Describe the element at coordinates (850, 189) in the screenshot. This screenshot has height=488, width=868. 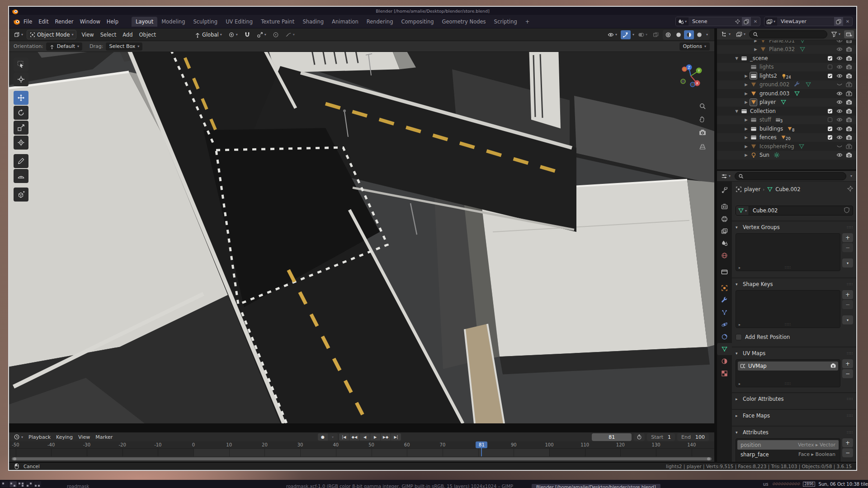
I see `pin-icon` at that location.